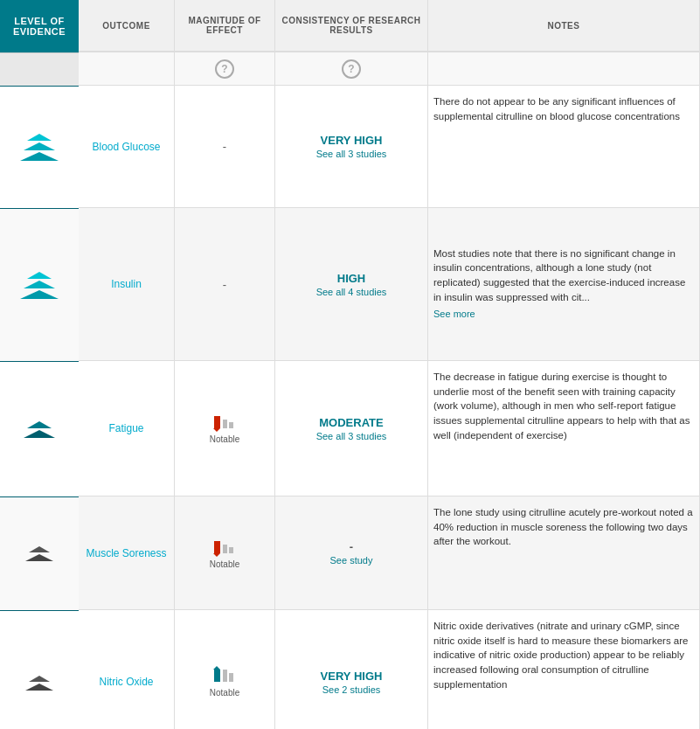 This screenshot has width=700, height=729. I want to click on notable-bars-svg-muscle, so click(225, 547).